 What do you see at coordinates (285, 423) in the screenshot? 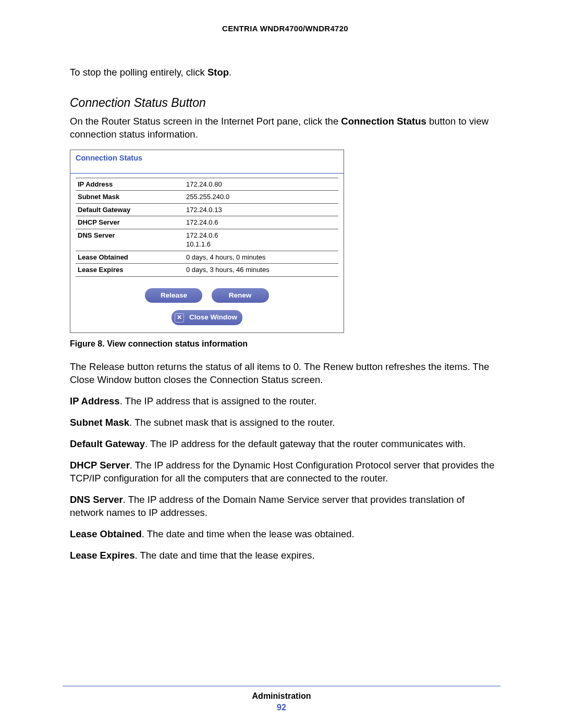
I see `definition-subnet-mask: Subnet Mask. The subnet mask that is ass…` at bounding box center [285, 423].